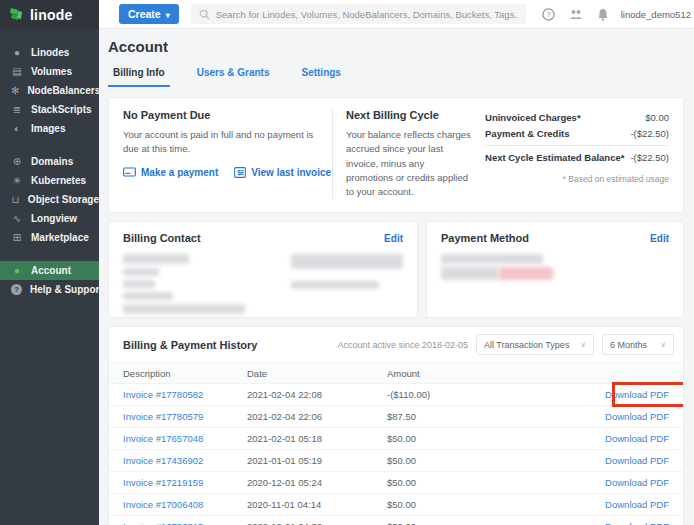  What do you see at coordinates (317, 461) in the screenshot?
I see `invoice-date: 2021-01-01 05:19` at bounding box center [317, 461].